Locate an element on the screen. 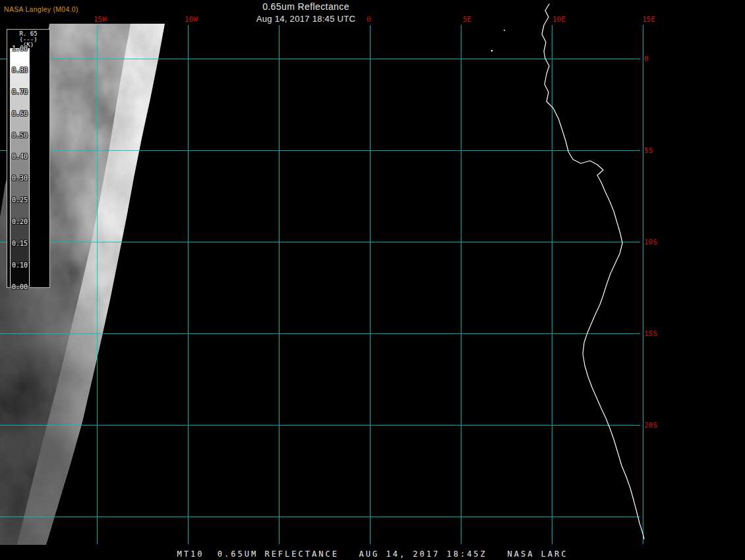 The image size is (745, 560). latitude-label-20s: 20S is located at coordinates (651, 426).